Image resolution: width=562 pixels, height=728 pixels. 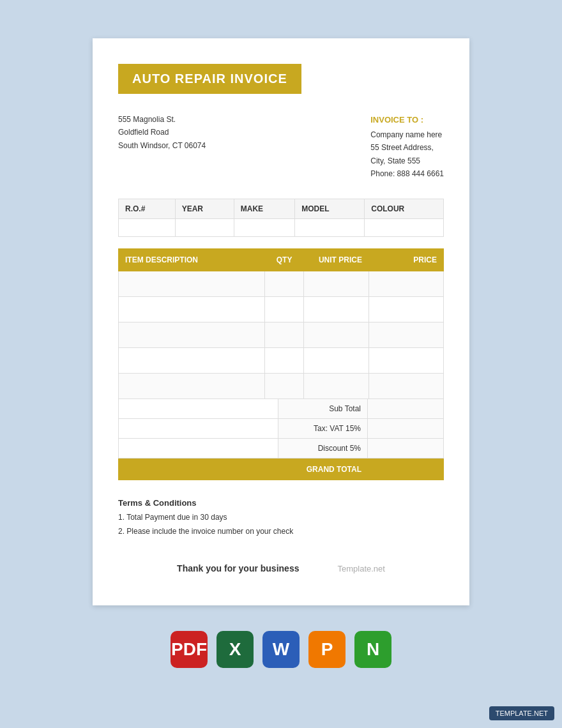 What do you see at coordinates (407, 148) in the screenshot?
I see `to-line2: 55 Street Address,` at bounding box center [407, 148].